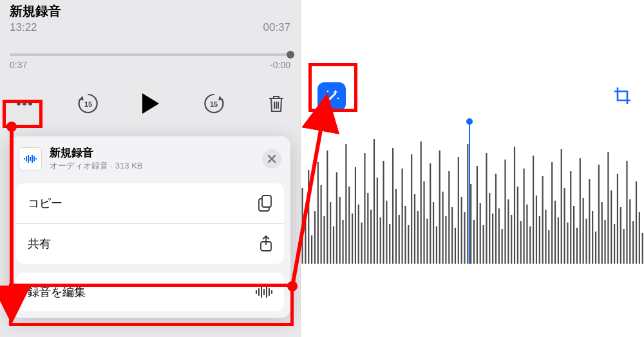  What do you see at coordinates (469, 193) in the screenshot?
I see `playhead` at bounding box center [469, 193].